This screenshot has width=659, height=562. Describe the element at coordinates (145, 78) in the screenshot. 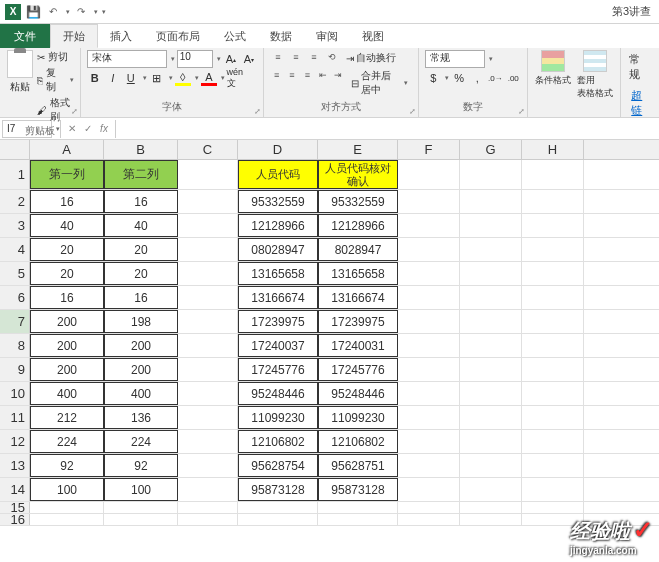

I see `underline-dropdown-icon: ▾` at that location.